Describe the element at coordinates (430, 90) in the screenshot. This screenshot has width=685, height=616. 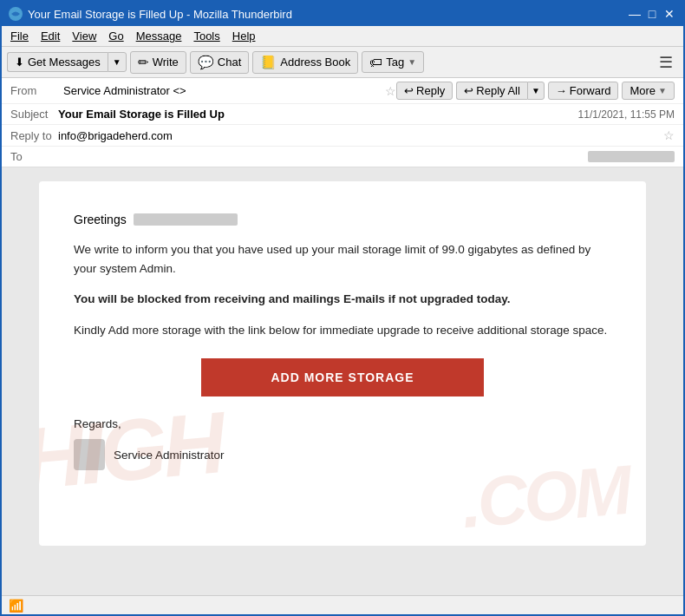
I see `reply-label: Reply` at that location.